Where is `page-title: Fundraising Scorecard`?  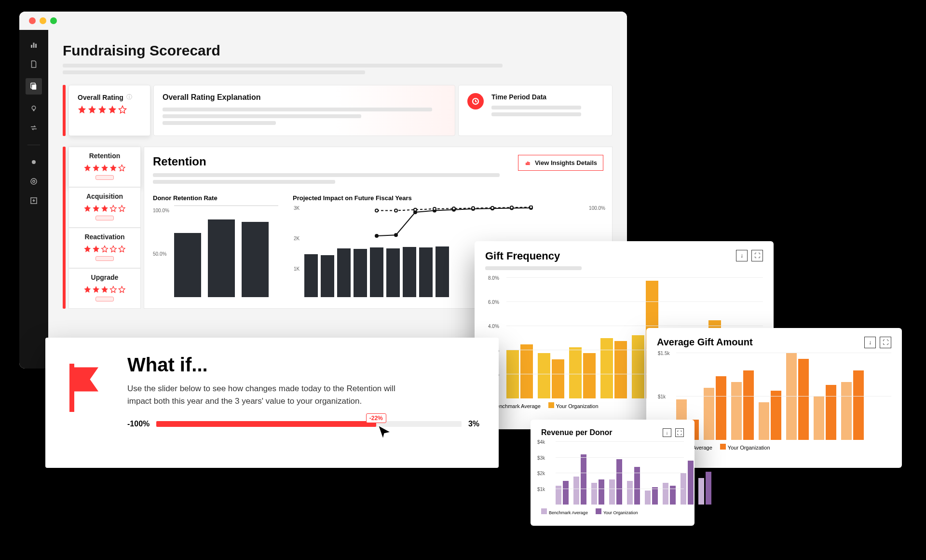
page-title: Fundraising Scorecard is located at coordinates (338, 51).